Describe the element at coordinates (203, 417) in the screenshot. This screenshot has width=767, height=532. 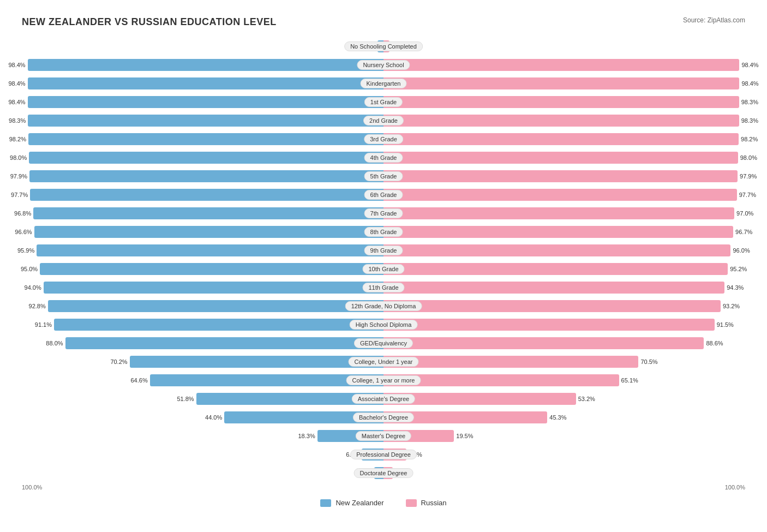
I see `left-section: 44.0%` at that location.